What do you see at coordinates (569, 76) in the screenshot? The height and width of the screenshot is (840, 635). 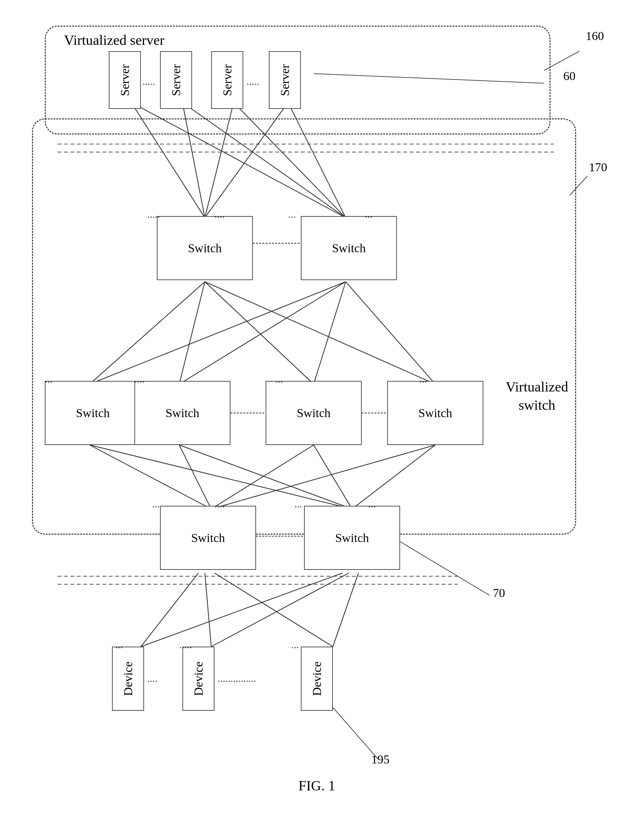 I see `ref-60: 60` at bounding box center [569, 76].